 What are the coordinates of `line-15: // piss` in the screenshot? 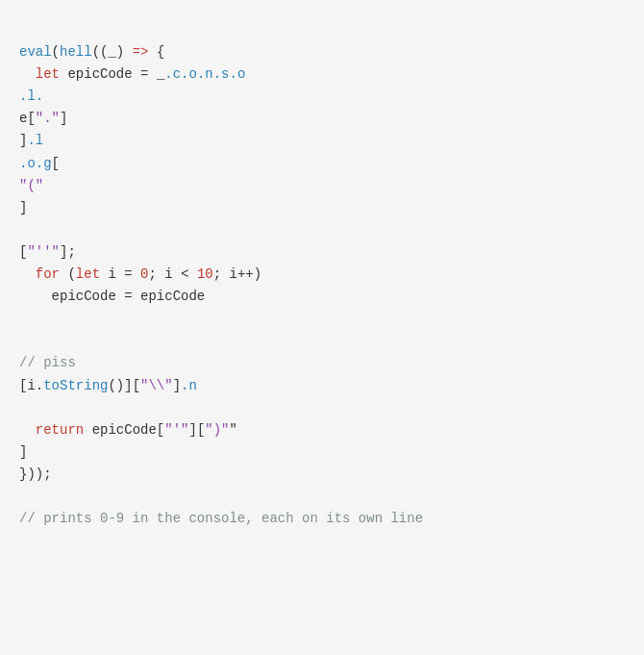 It's located at (48, 363).